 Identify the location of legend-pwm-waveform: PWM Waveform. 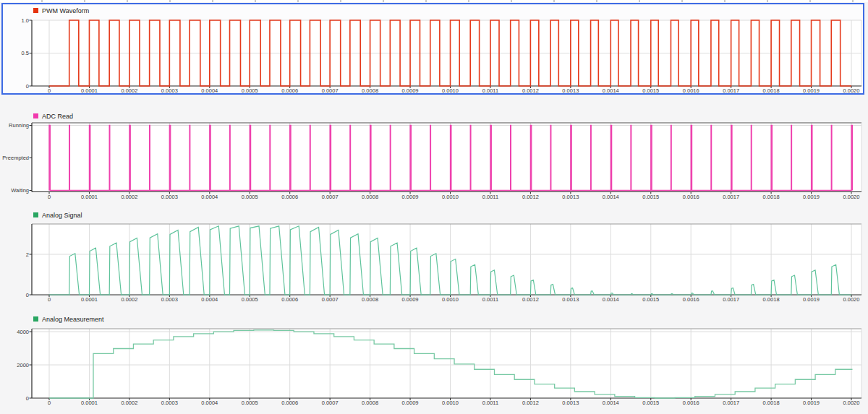
(61, 10).